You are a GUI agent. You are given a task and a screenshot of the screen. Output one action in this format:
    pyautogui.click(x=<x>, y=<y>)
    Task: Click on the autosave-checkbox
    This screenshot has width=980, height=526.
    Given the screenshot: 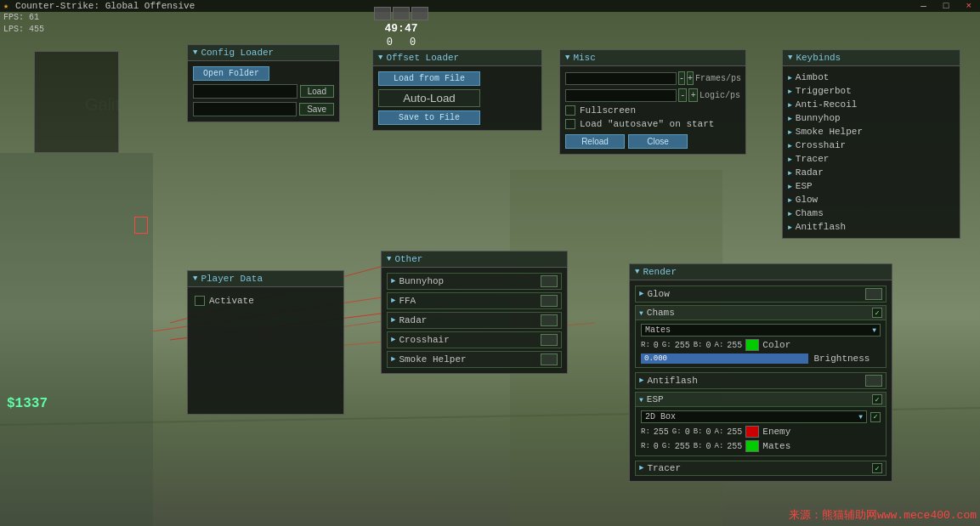 What is the action you would take?
    pyautogui.click(x=570, y=124)
    